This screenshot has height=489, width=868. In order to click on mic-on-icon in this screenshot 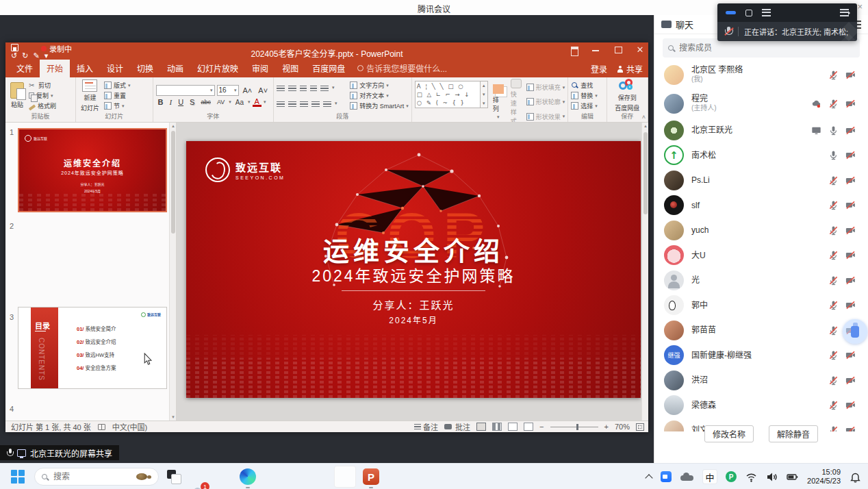, I will do `click(834, 130)`.